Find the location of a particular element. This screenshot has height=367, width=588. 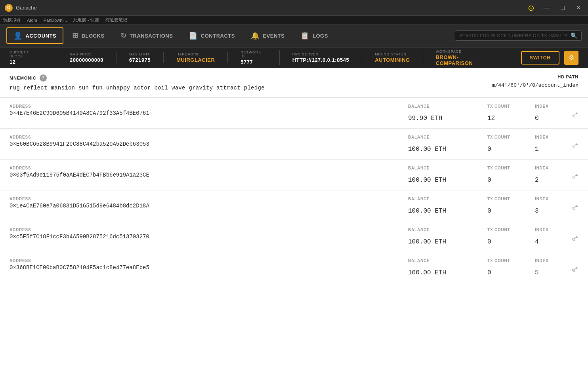

account-balance-0: 99.90 ETH is located at coordinates (443, 118).